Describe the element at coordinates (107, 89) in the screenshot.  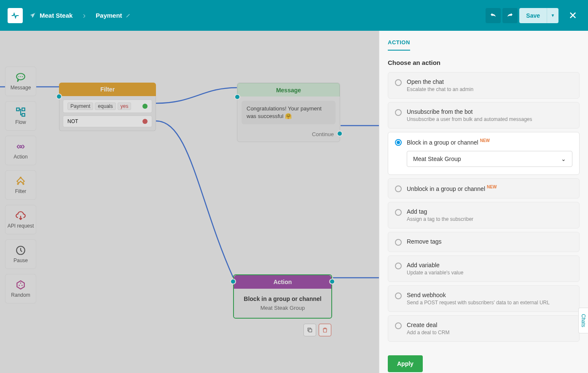
I see `filter-node-header: Filter` at that location.